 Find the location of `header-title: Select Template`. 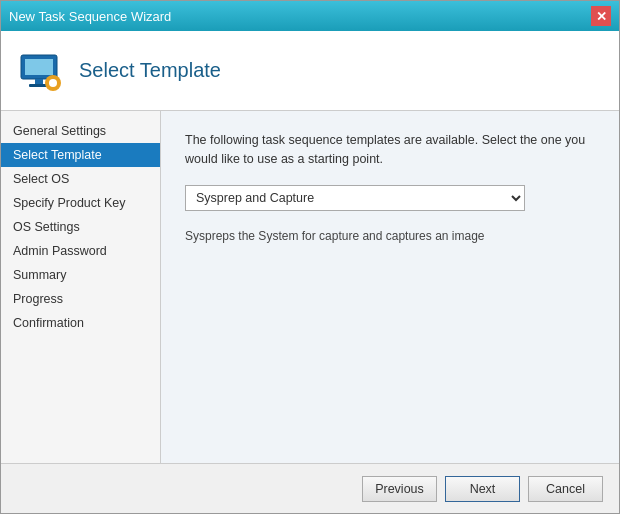

header-title: Select Template is located at coordinates (150, 70).